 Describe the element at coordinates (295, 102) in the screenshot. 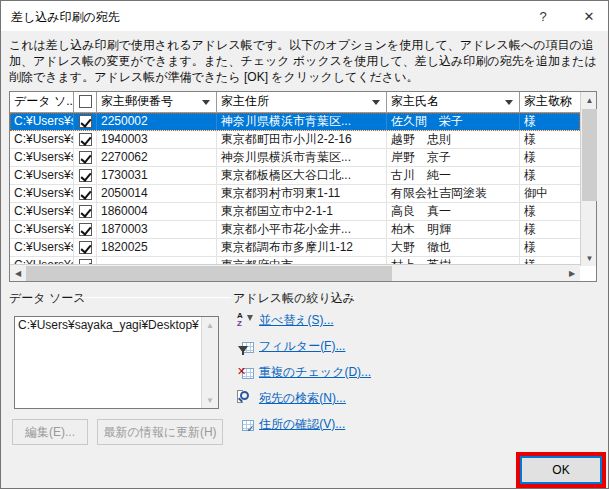

I see `table-header-row: データ ソ... 家主郵便番号 家主住所 家主氏名 家主敬称` at that location.